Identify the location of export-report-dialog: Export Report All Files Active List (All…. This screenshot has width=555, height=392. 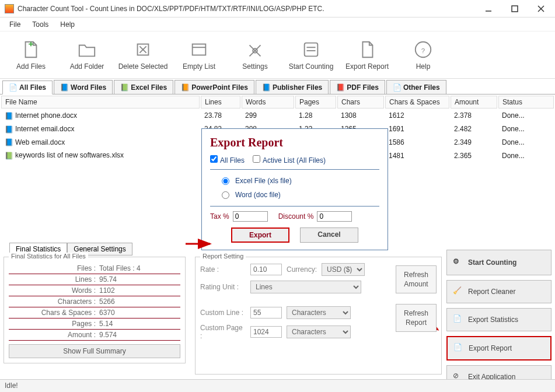
(295, 189).